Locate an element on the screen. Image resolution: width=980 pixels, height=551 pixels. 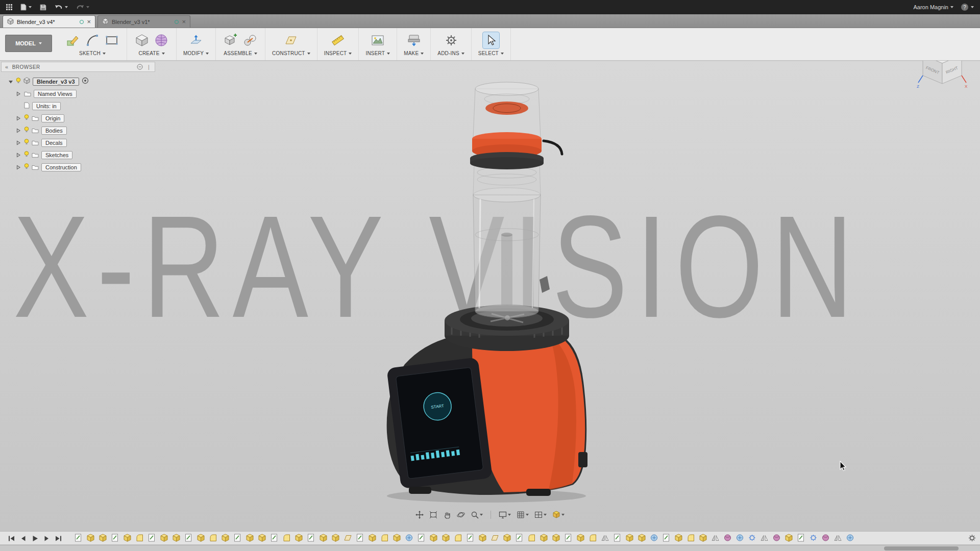
create-box-icon is located at coordinates (142, 40).